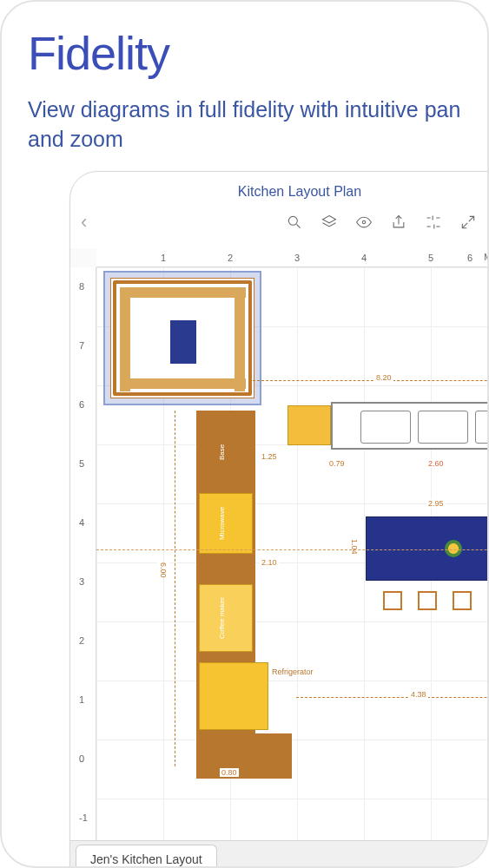 This screenshot has height=868, width=489. I want to click on sheet-tabs: Jen's Kitchen Layout, so click(280, 854).